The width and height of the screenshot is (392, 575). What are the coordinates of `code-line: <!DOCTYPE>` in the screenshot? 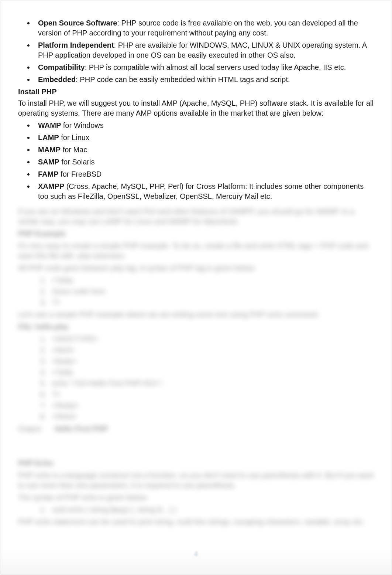 It's located at (211, 339).